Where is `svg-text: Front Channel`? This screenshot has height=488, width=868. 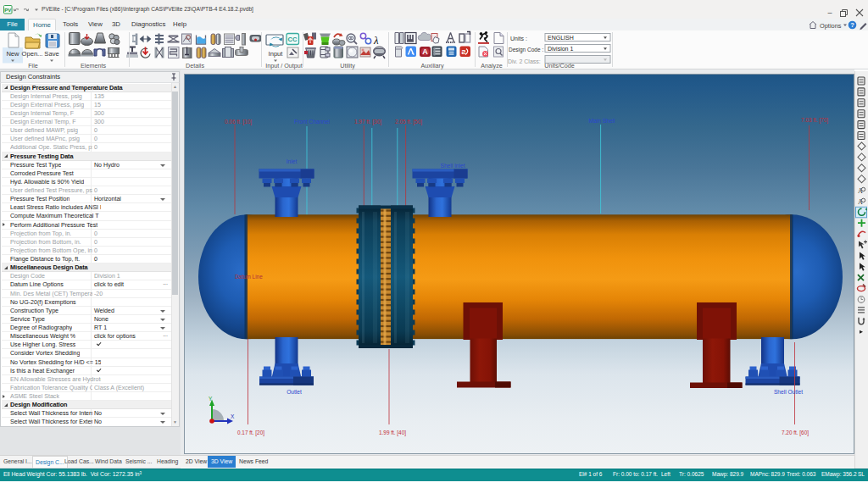 svg-text: Front Channel is located at coordinates (312, 122).